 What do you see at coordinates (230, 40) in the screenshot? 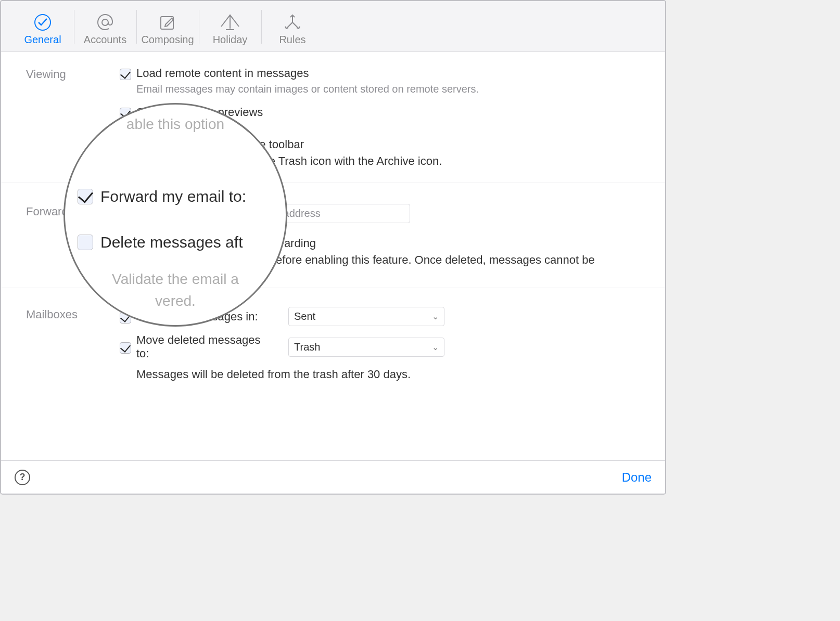
I see `tab-holiday-label: Holiday` at bounding box center [230, 40].